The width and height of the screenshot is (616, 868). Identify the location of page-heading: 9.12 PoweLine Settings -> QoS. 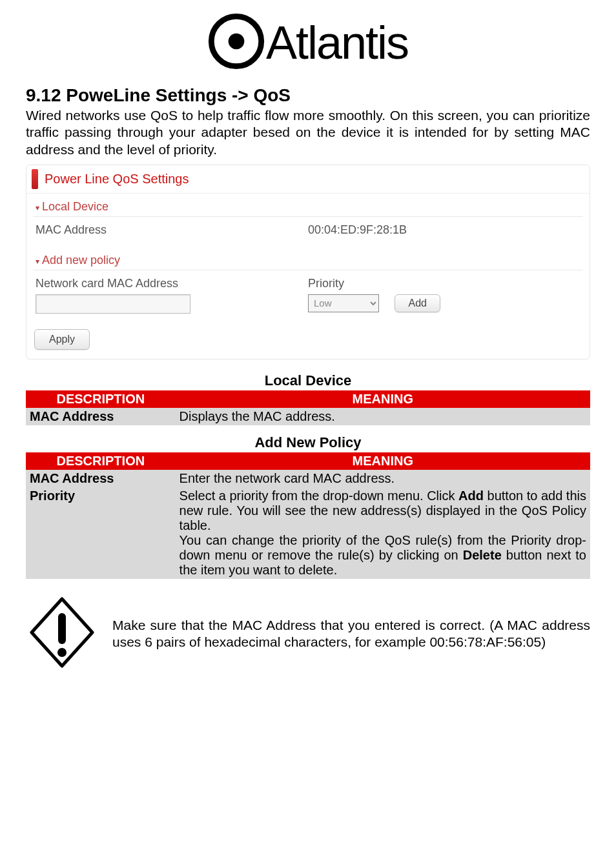
(308, 96).